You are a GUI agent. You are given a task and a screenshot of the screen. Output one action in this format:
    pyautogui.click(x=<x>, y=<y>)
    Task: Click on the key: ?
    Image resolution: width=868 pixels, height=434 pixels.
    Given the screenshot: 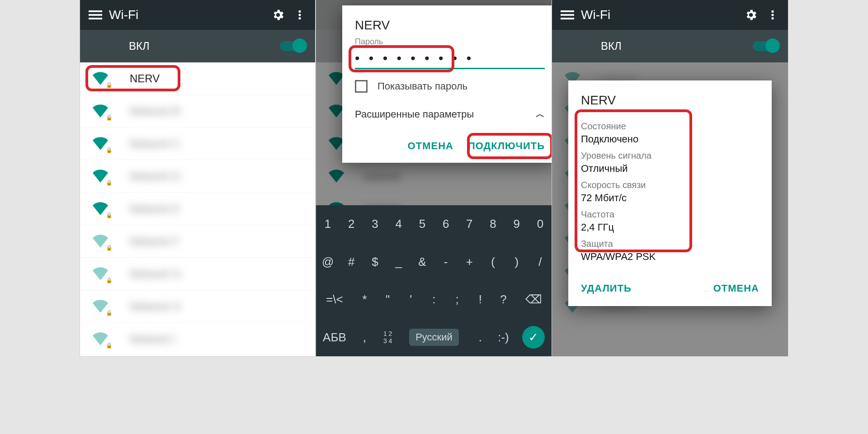 What is the action you would take?
    pyautogui.click(x=504, y=300)
    